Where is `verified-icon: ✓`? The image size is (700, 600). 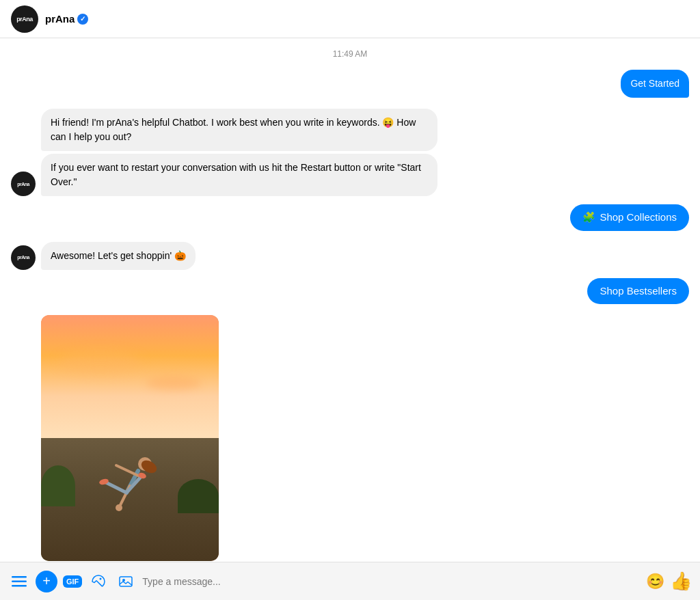 verified-icon: ✓ is located at coordinates (83, 19).